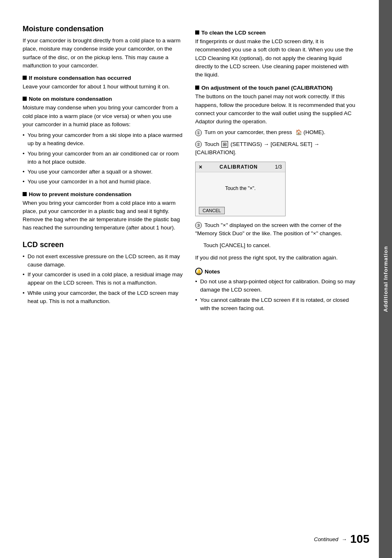 The width and height of the screenshot is (392, 558). Describe the element at coordinates (25, 78) in the screenshot. I see `square-icon` at that location.